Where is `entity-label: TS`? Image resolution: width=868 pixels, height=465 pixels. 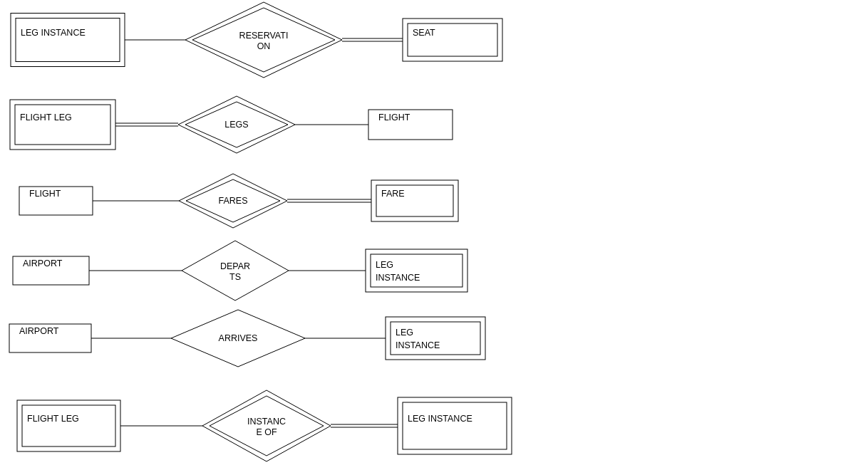
entity-label: TS is located at coordinates (235, 277).